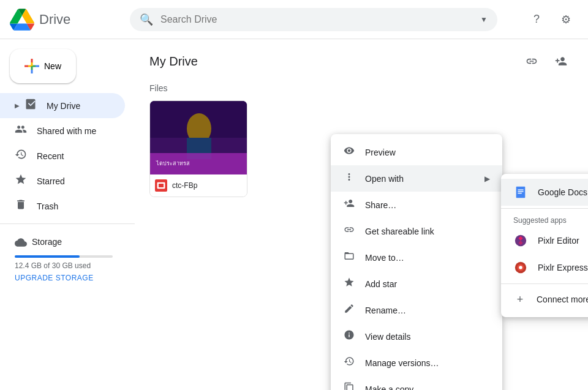  Describe the element at coordinates (563, 268) in the screenshot. I see `pixlr-express-label: Pixlr Express` at that location.